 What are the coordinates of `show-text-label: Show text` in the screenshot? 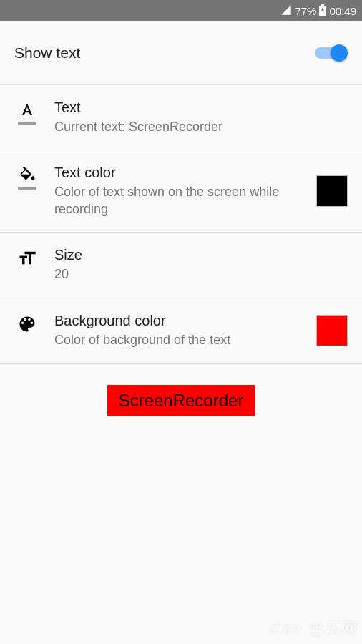 It's located at (165, 53).